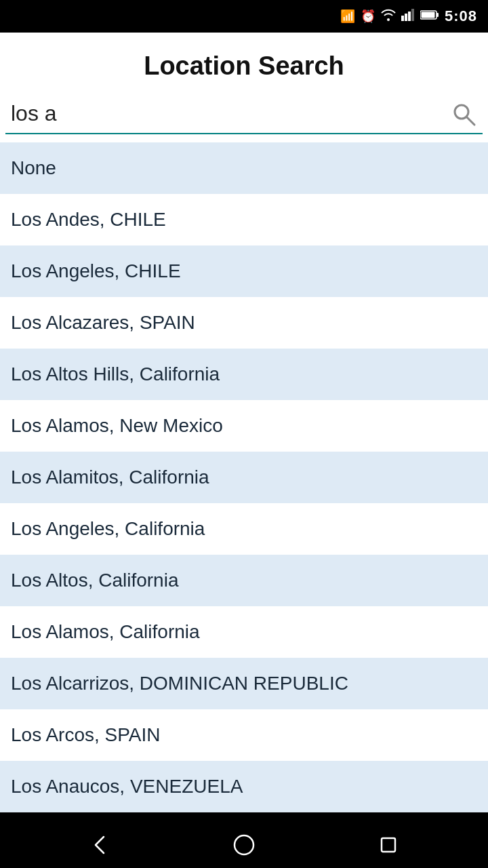 This screenshot has width=488, height=868. Describe the element at coordinates (244, 16) in the screenshot. I see `status-bar: 📶 ⏰ 5:08` at that location.